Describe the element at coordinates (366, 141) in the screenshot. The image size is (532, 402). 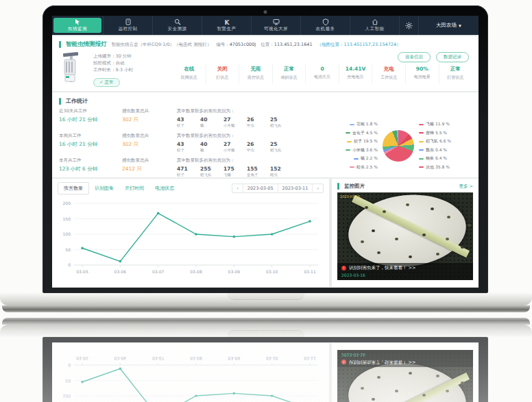
I see `pie-label-text: 蚊子 19.5 %` at that location.